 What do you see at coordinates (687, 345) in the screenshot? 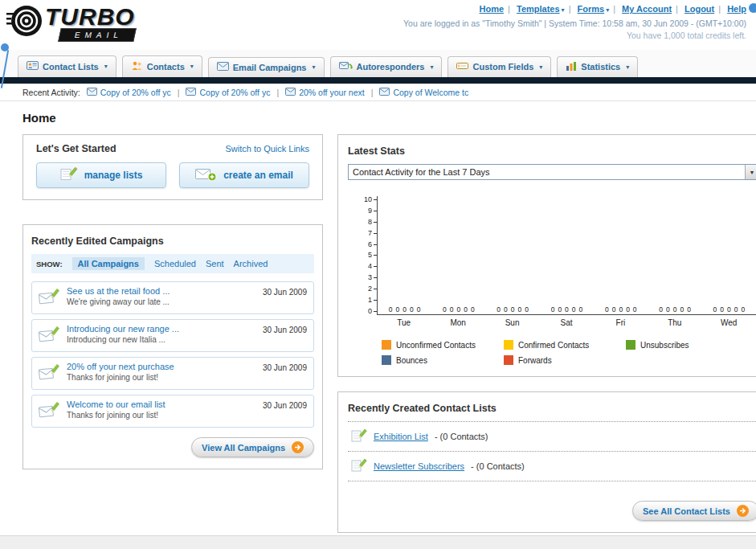
I see `legend-item: Unsubscribes` at bounding box center [687, 345].